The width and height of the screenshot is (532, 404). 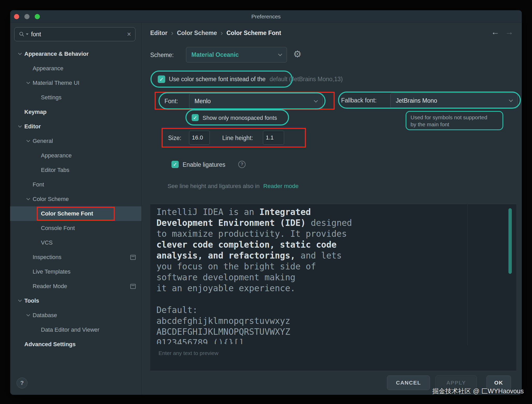 What do you see at coordinates (254, 33) in the screenshot?
I see `breadcrumb-item: Color Scheme Font` at bounding box center [254, 33].